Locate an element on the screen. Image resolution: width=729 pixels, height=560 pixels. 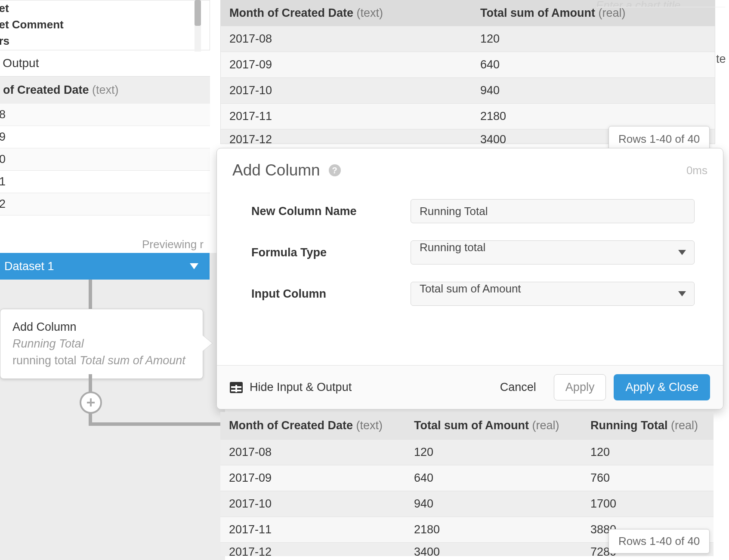
preview-cell: 09 is located at coordinates (105, 137).